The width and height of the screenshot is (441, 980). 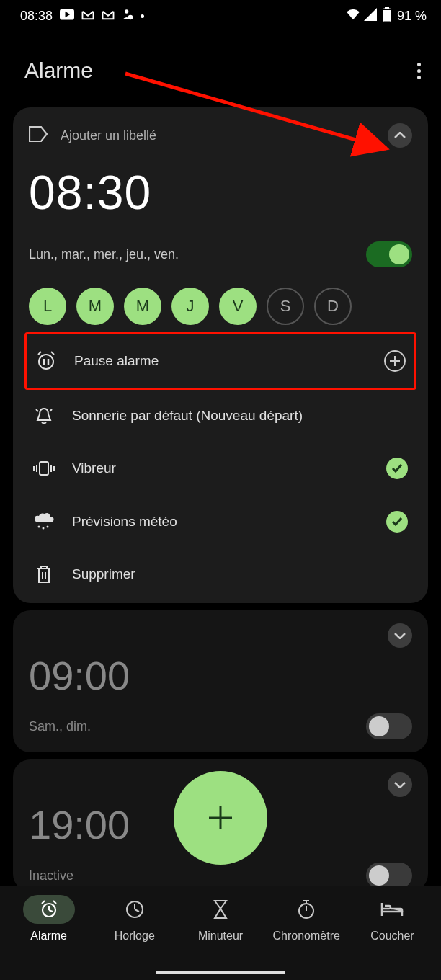 I want to click on vibrate-row: Vibreur, so click(x=220, y=468).